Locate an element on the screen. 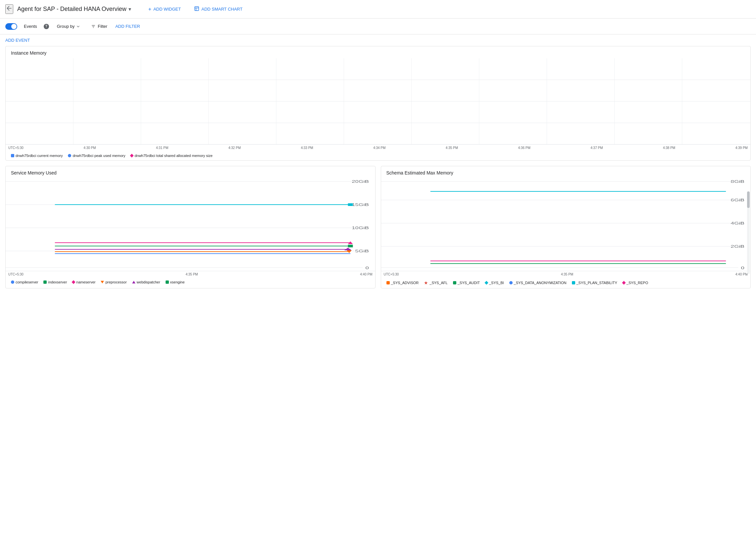  add-smart-chart-label: ADD SMART CHART is located at coordinates (222, 9).